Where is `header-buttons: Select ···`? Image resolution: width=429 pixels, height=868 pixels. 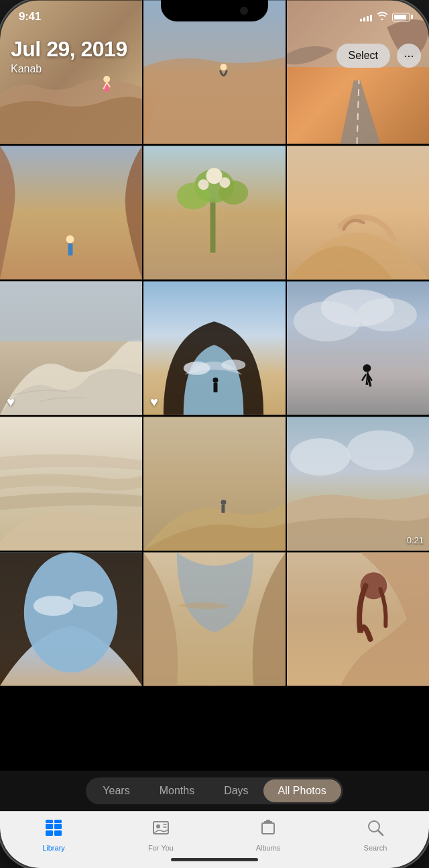 header-buttons: Select ··· is located at coordinates (379, 56).